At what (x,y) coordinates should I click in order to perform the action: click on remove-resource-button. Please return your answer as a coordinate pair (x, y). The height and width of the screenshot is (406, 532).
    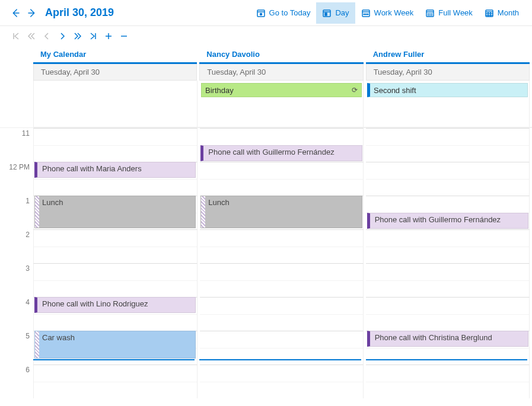
    Looking at the image, I should click on (124, 36).